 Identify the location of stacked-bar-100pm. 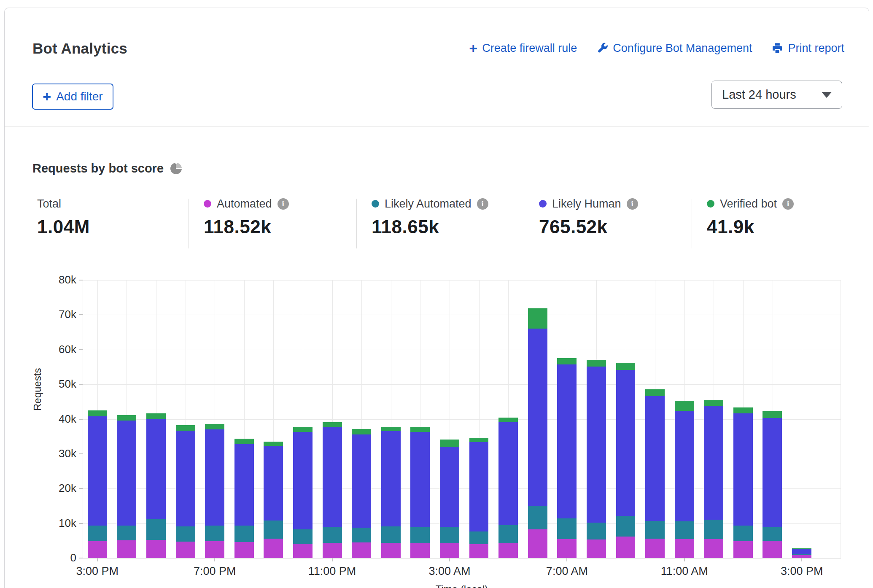
(743, 483).